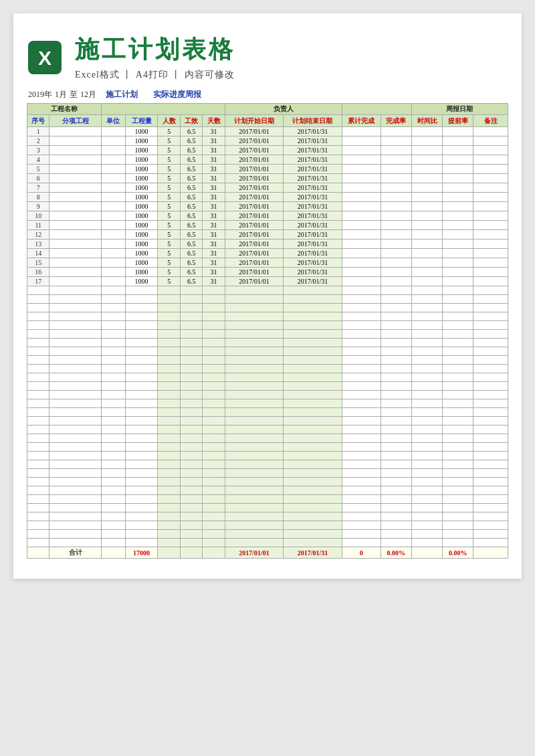 The width and height of the screenshot is (535, 756). Describe the element at coordinates (268, 151) in the screenshot. I see `table-row: 3100056.5312017/01/012017/01/31` at that location.